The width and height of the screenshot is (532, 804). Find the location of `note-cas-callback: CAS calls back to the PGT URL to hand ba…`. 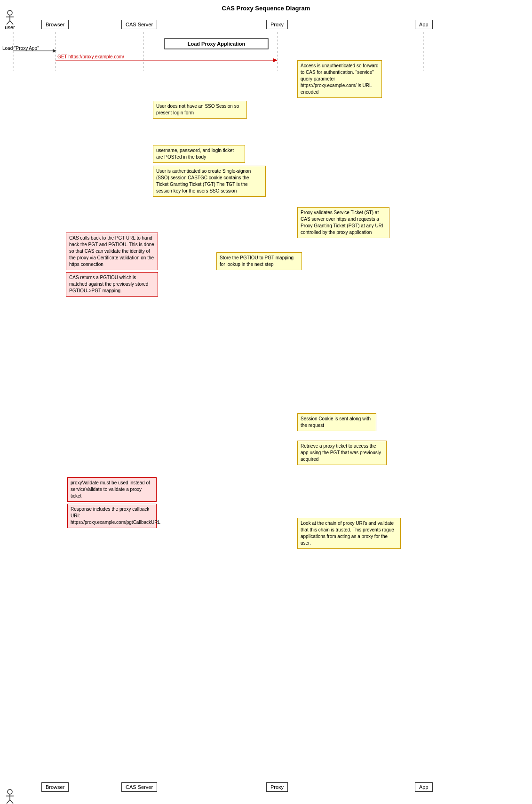

note-cas-callback: CAS calls back to the PGT URL to hand ba… is located at coordinates (112, 251).